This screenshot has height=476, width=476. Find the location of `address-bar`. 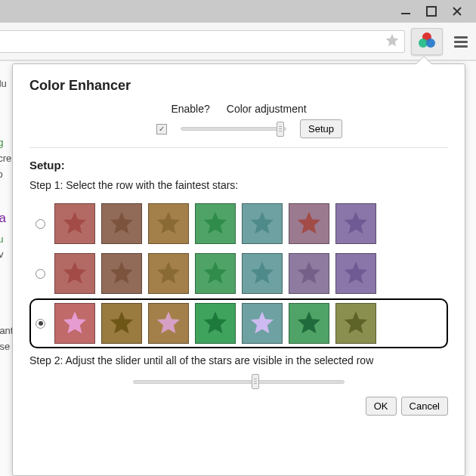

address-bar is located at coordinates (202, 42).